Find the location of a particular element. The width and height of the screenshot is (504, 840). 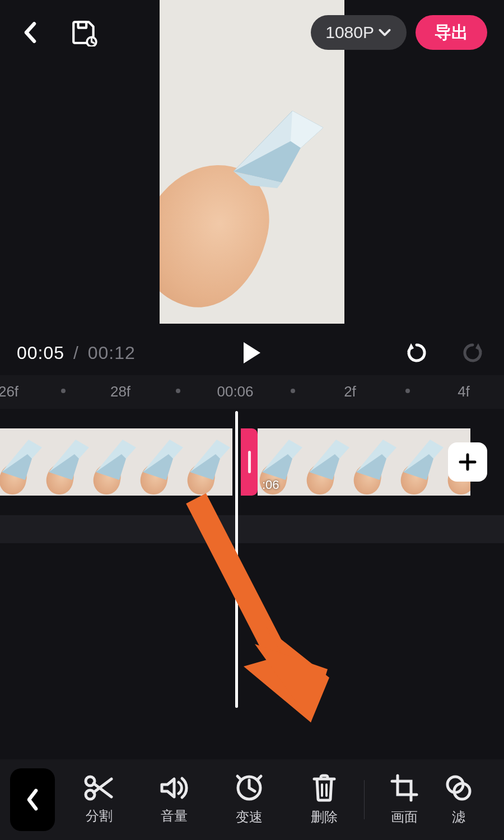

secondary-track is located at coordinates (252, 529).